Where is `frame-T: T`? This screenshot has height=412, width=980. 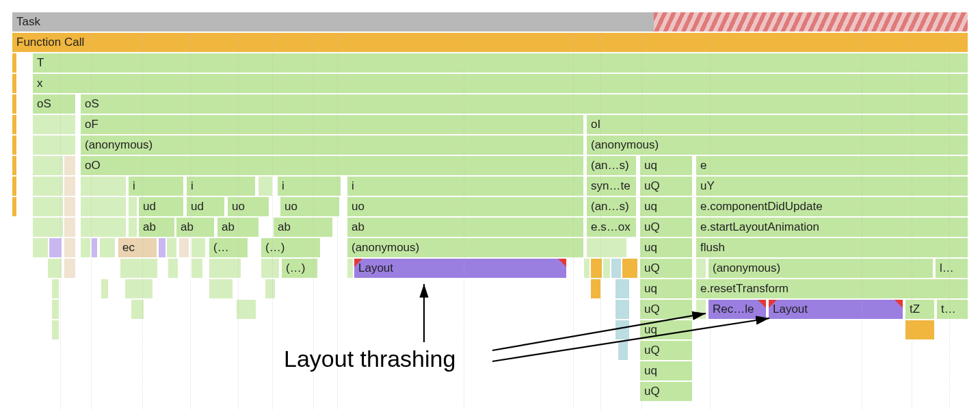 frame-T: T is located at coordinates (501, 63).